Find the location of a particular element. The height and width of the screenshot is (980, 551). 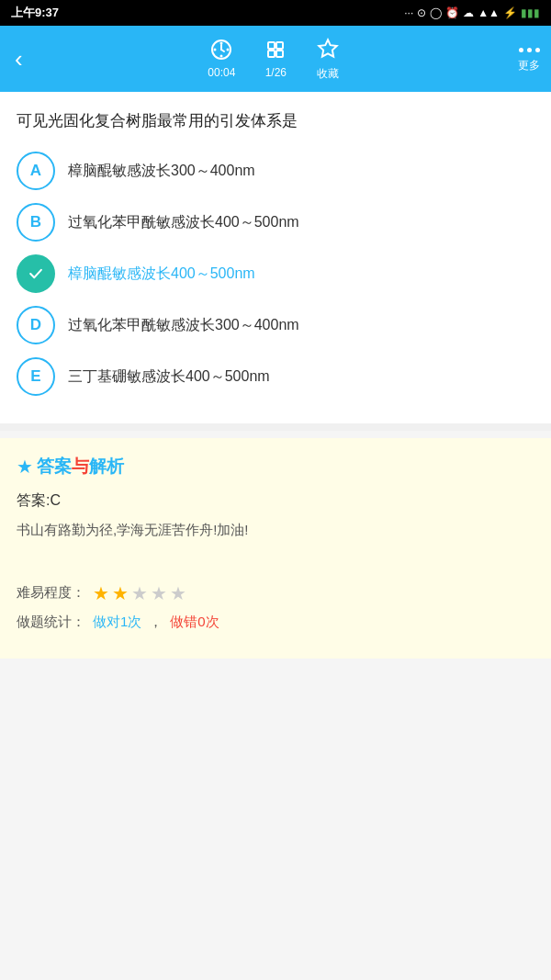

option-c-circle is located at coordinates (36, 274).